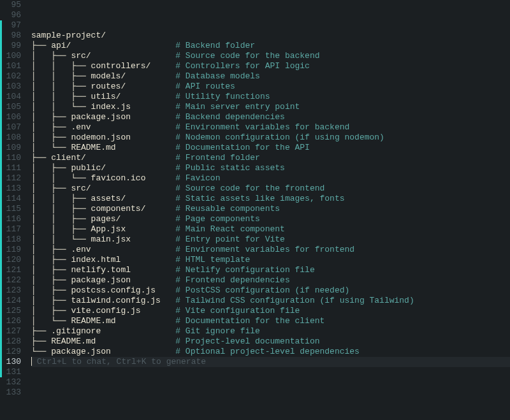 The width and height of the screenshot is (510, 420). Describe the element at coordinates (81, 270) in the screenshot. I see `code-text: │ ├── netlify.toml` at that location.